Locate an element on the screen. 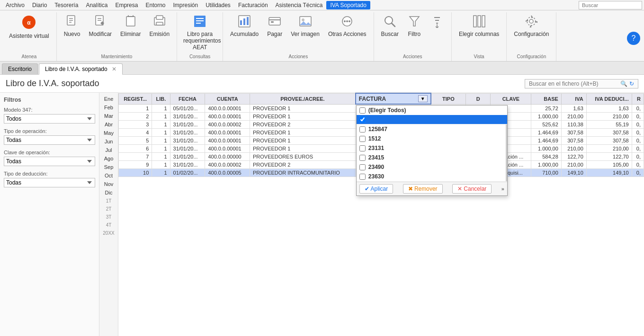  help-button: ? is located at coordinates (634, 38).